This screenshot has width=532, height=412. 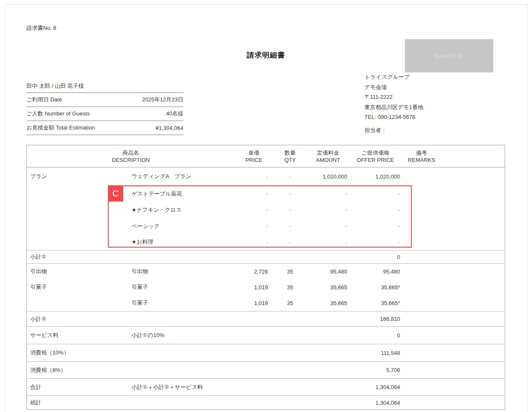 I want to click on customer-row-estimation: お見積金額 Total Estimation ¥1,304,064, so click(x=105, y=128).